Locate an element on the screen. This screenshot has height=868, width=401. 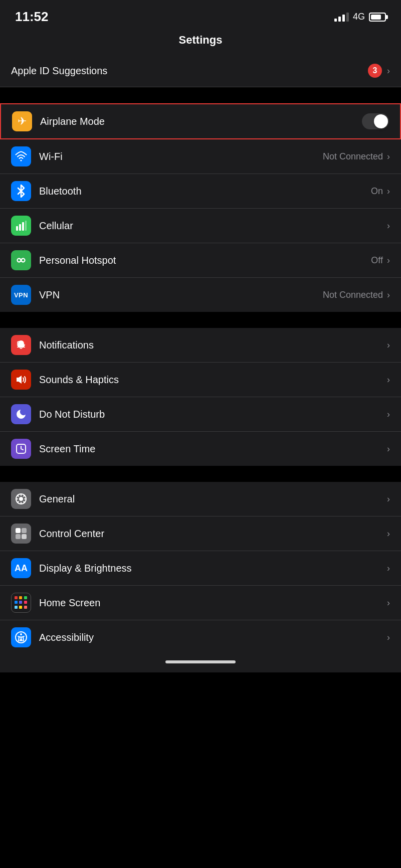
status-time: 11:52 is located at coordinates (32, 17).